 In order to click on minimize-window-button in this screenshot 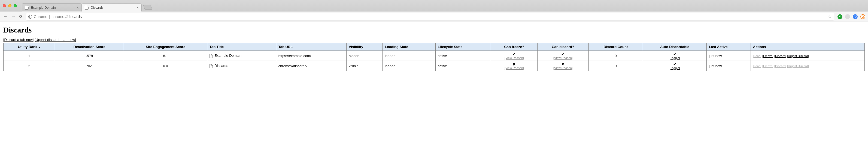, I will do `click(10, 6)`.